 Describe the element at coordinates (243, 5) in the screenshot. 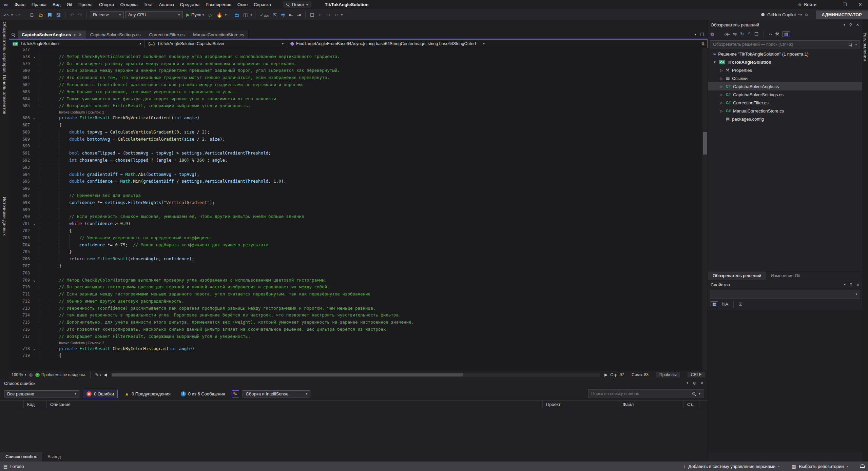

I see `menu-item-окно: Окно` at that location.